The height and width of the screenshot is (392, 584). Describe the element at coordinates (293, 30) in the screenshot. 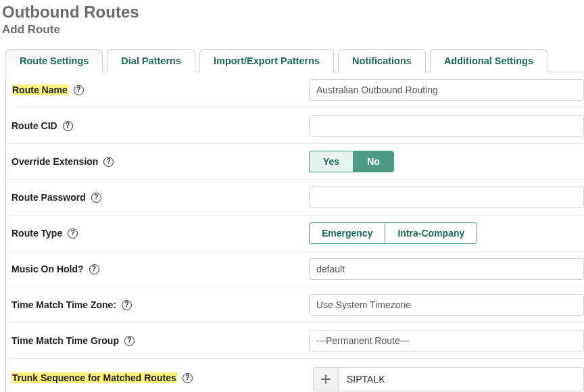

I see `page-subtitle: Add Route` at that location.